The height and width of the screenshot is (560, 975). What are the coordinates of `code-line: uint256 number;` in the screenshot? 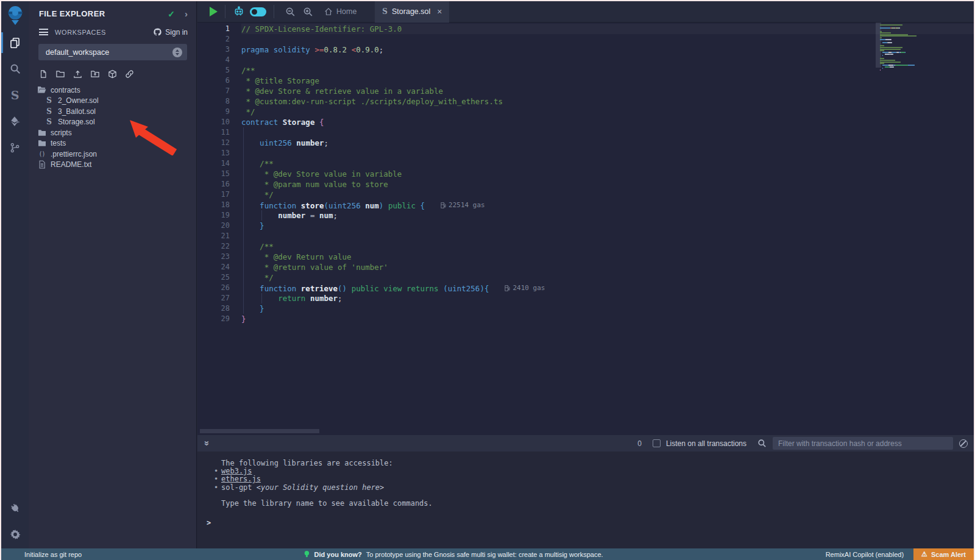 It's located at (608, 143).